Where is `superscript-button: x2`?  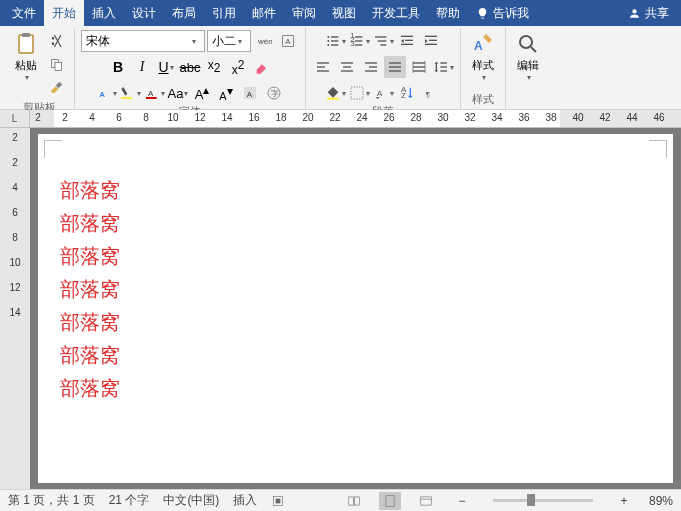
superscript-button: x2 is located at coordinates (238, 67).